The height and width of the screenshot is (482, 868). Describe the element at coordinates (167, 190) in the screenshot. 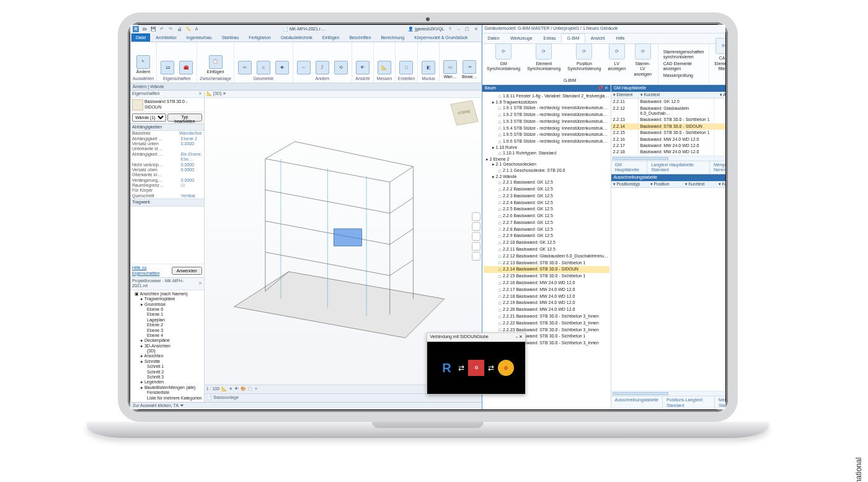

I see `prop-row: Für Körper` at that location.